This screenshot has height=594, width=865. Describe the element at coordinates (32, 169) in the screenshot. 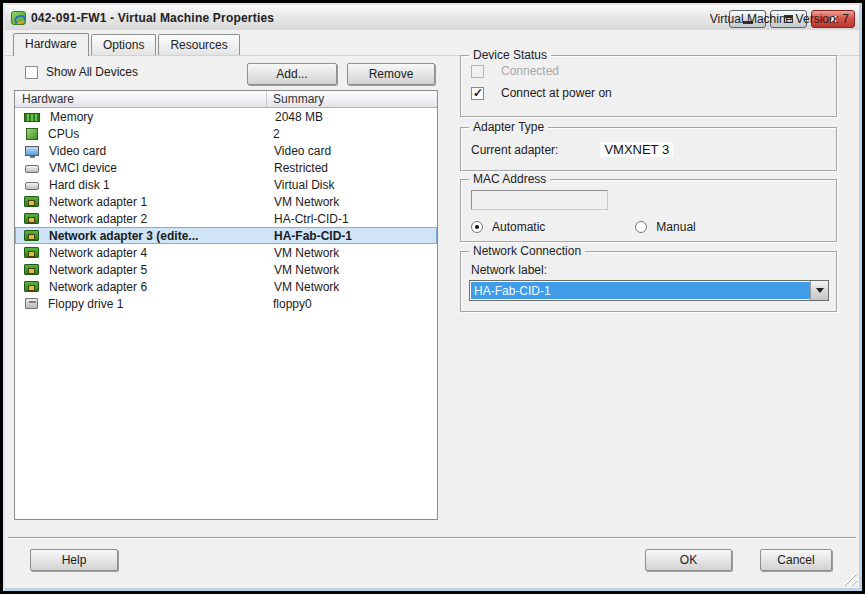

I see `vmci-device-icon` at that location.